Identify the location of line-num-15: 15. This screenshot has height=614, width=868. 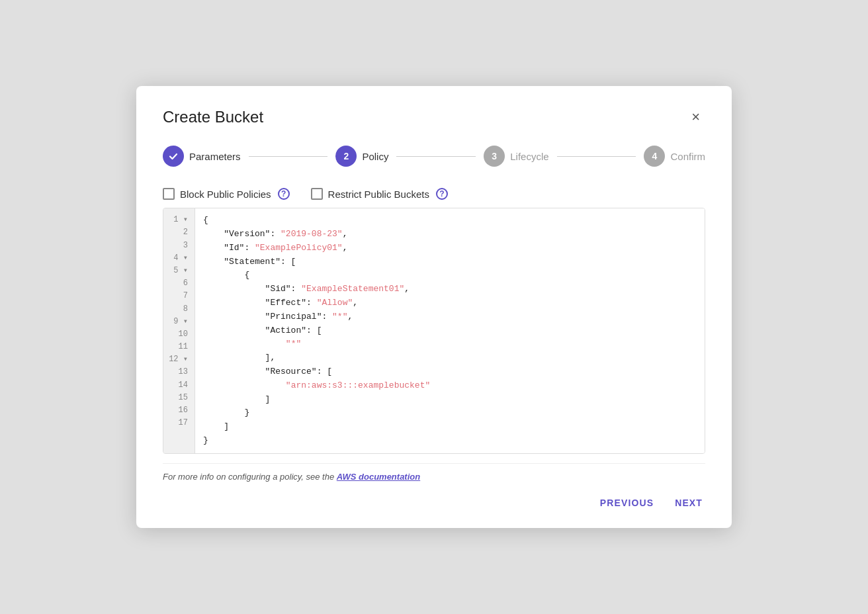
(179, 398).